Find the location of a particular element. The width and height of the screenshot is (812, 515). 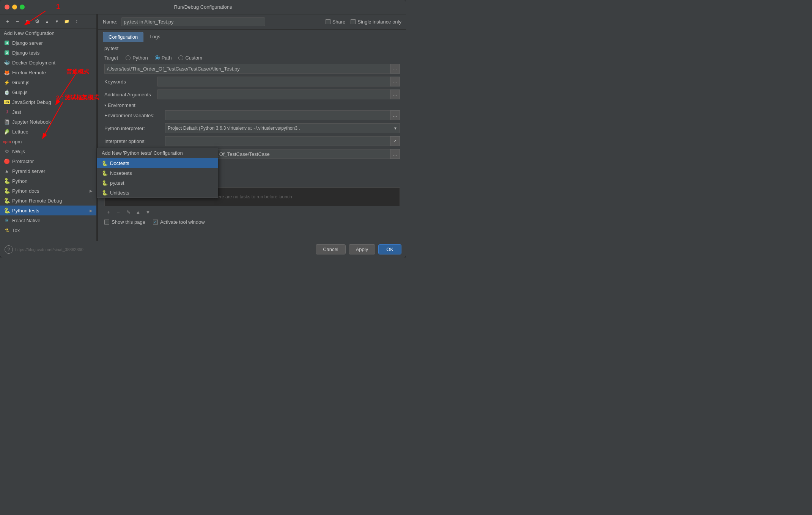

copy-config-button: ⧉ is located at coordinates (27, 21).